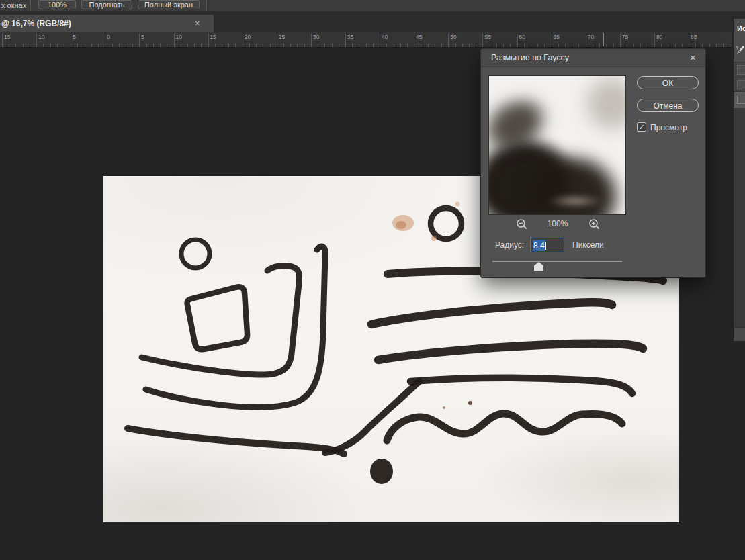  Describe the element at coordinates (195, 254) in the screenshot. I see `glyph-small-circle` at that location.